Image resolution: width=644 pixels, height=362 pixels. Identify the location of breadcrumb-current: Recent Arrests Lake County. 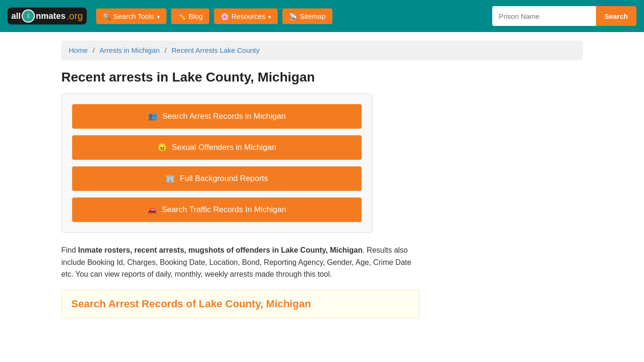
(216, 50).